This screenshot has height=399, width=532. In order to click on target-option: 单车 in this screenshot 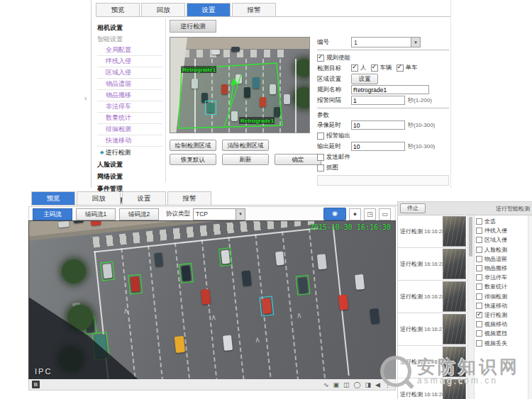, I will do `click(407, 68)`.